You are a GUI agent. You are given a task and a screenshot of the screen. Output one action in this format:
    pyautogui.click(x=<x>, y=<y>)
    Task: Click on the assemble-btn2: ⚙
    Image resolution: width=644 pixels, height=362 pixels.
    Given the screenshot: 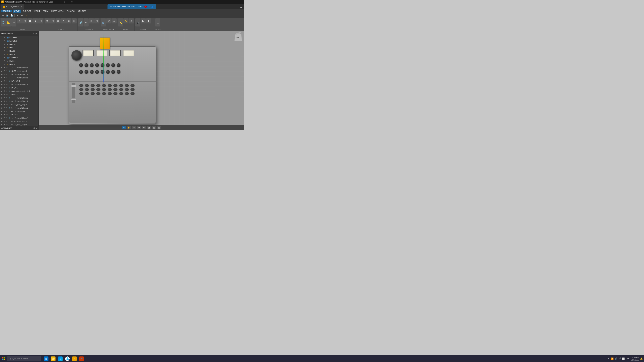 What is the action you would take?
    pyautogui.click(x=86, y=22)
    